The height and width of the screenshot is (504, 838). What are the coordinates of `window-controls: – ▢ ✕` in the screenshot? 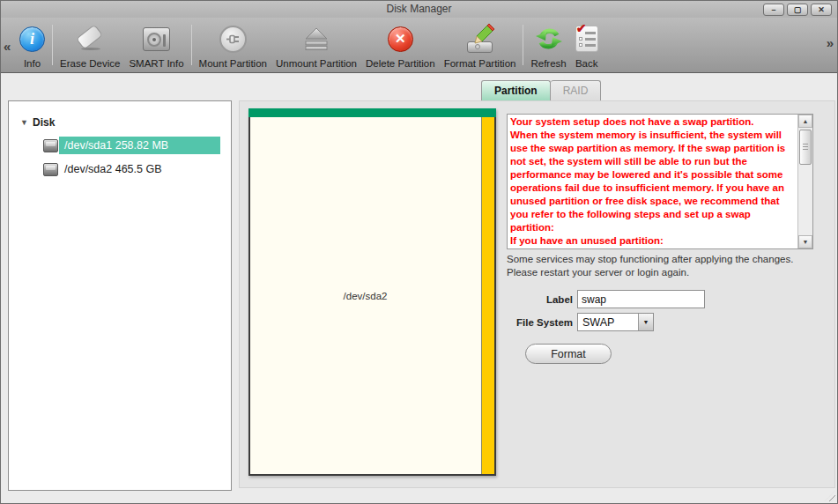 It's located at (797, 10).